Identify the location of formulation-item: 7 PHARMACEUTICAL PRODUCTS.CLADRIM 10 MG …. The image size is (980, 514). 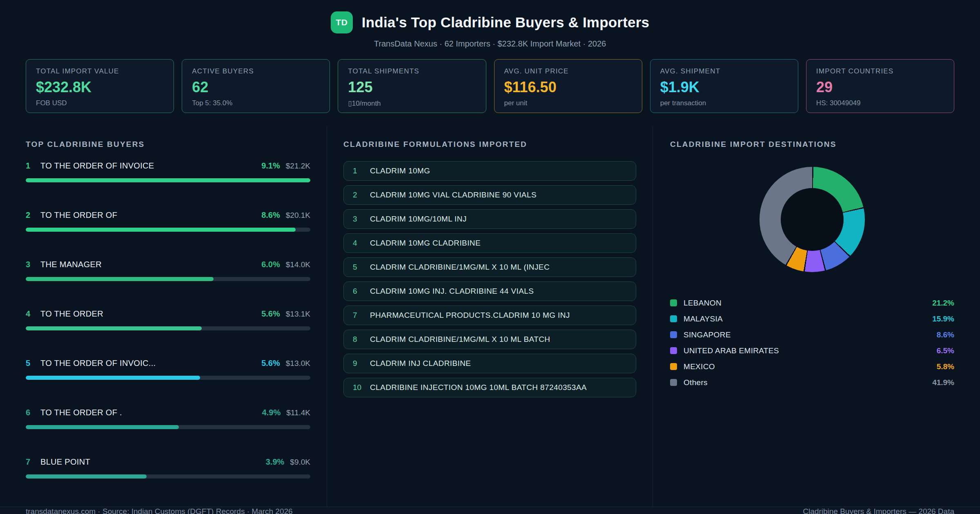
(490, 315).